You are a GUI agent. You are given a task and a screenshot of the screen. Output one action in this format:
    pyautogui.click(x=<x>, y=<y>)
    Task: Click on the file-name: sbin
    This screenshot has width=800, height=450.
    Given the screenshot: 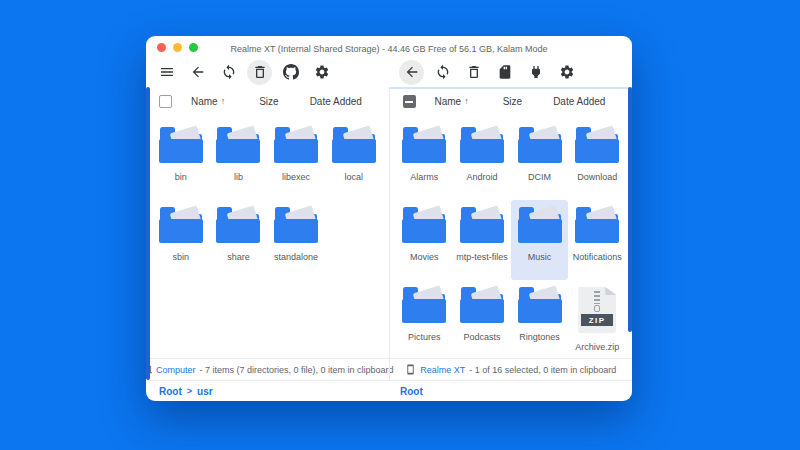 What is the action you would take?
    pyautogui.click(x=182, y=257)
    